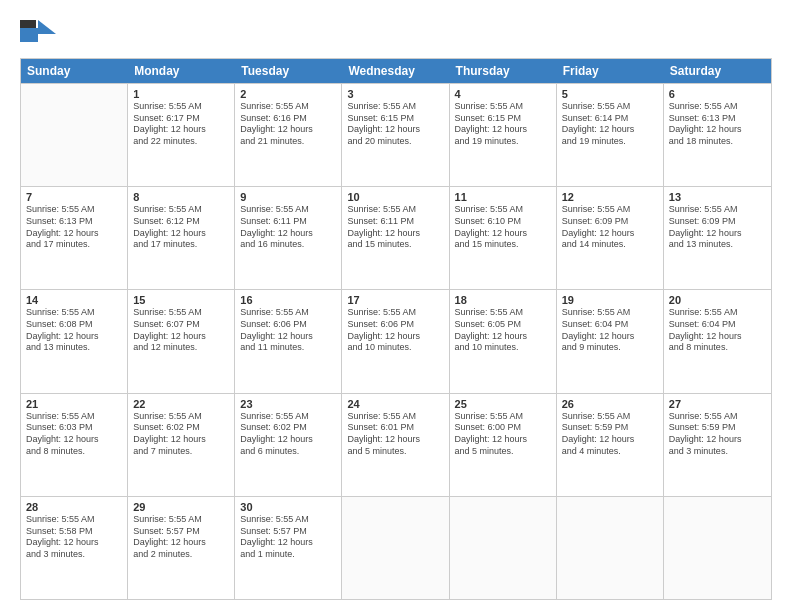 This screenshot has width=792, height=612. What do you see at coordinates (718, 445) in the screenshot?
I see `calendar-cell: 27Sunrise: 5:55 AM Sunset: 5:59 PM Dayli…` at bounding box center [718, 445].